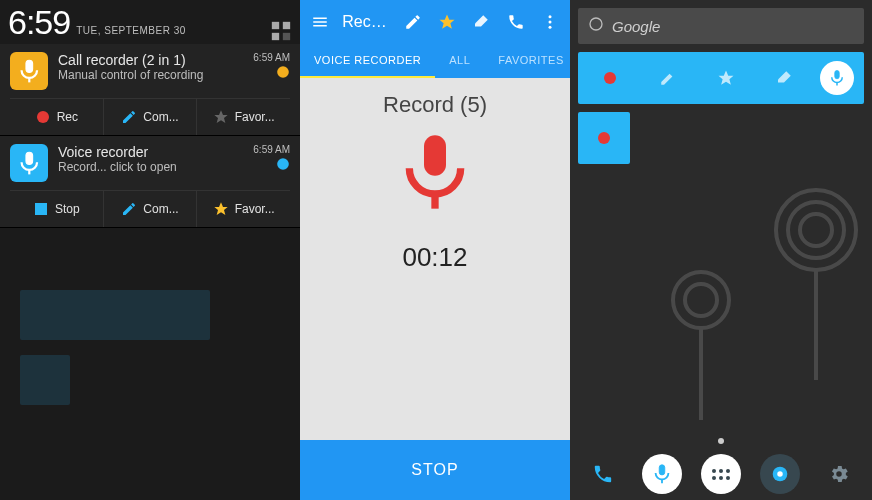 This screenshot has width=872, height=500. Describe the element at coordinates (527, 61) in the screenshot. I see `tab-favorites: FAVORITES` at that location.